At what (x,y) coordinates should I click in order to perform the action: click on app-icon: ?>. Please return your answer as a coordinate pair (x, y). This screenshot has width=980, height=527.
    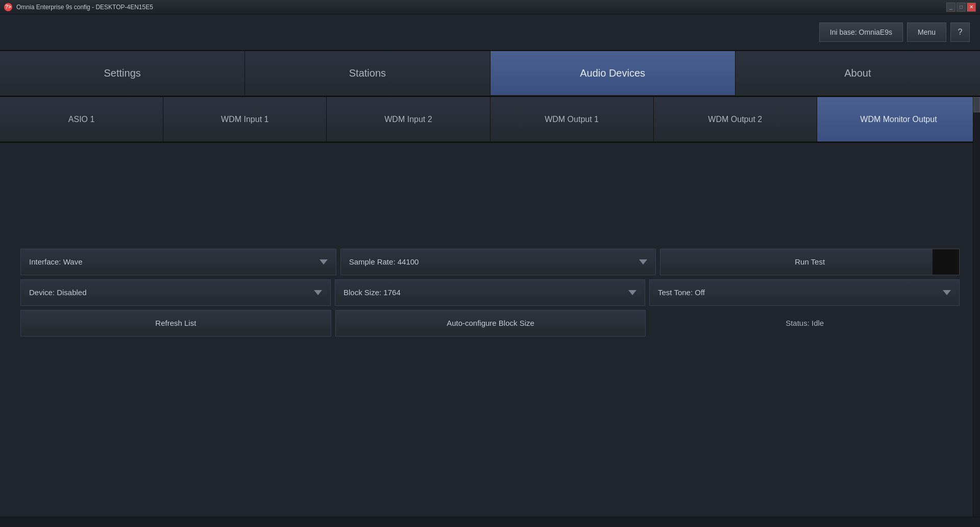
    Looking at the image, I should click on (8, 7).